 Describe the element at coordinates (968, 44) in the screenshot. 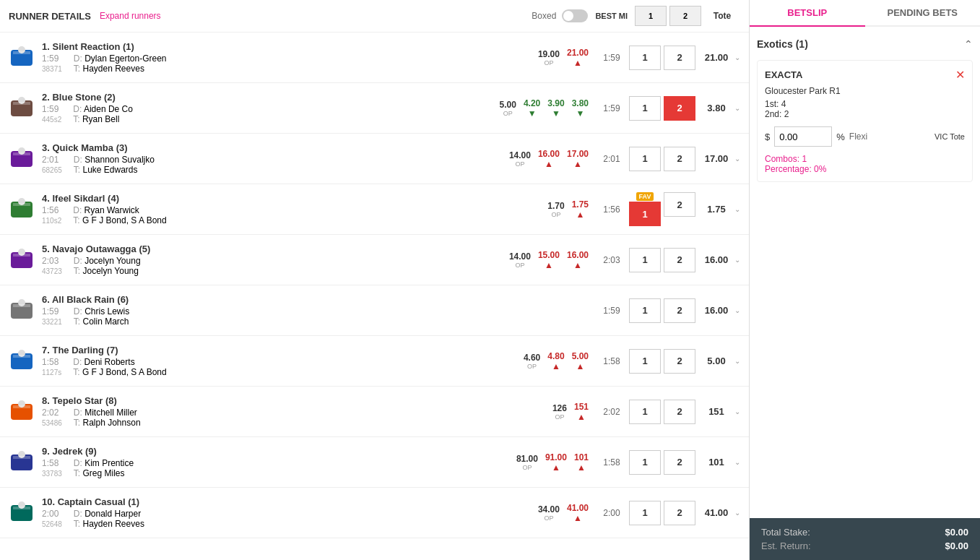

I see `chevron-up-icon: ⌃` at that location.